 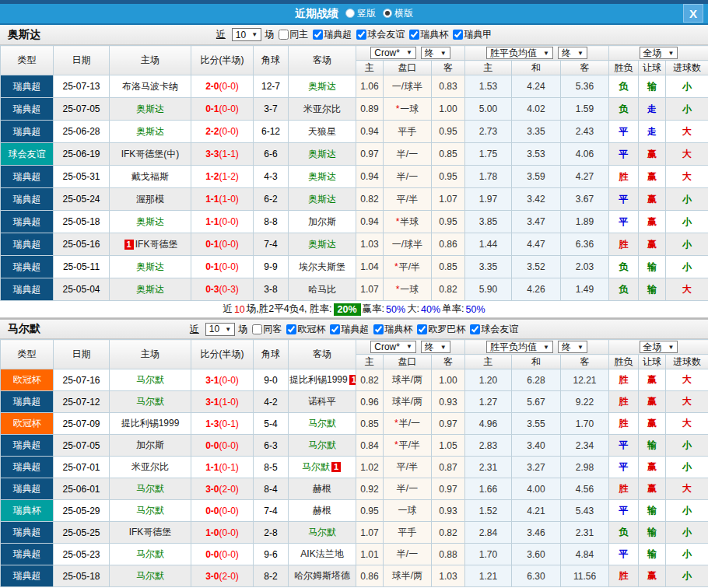 I want to click on result-goals-cell-value: 大, so click(x=687, y=423).